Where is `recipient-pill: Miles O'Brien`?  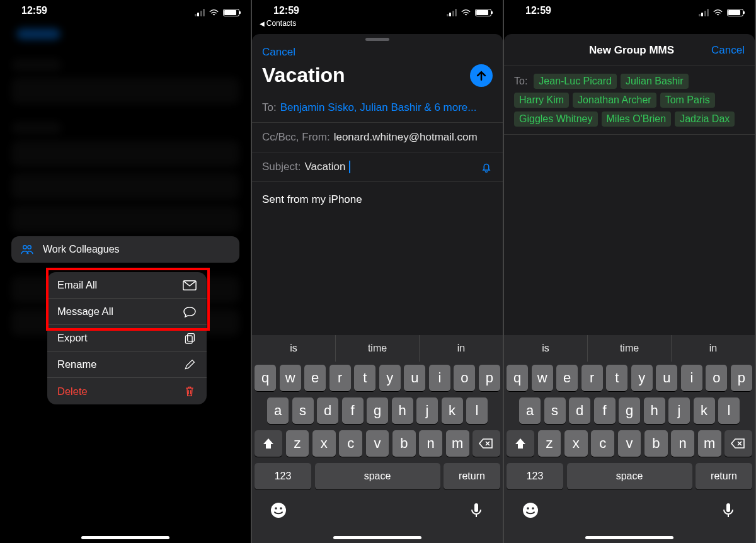 recipient-pill: Miles O'Brien is located at coordinates (636, 119).